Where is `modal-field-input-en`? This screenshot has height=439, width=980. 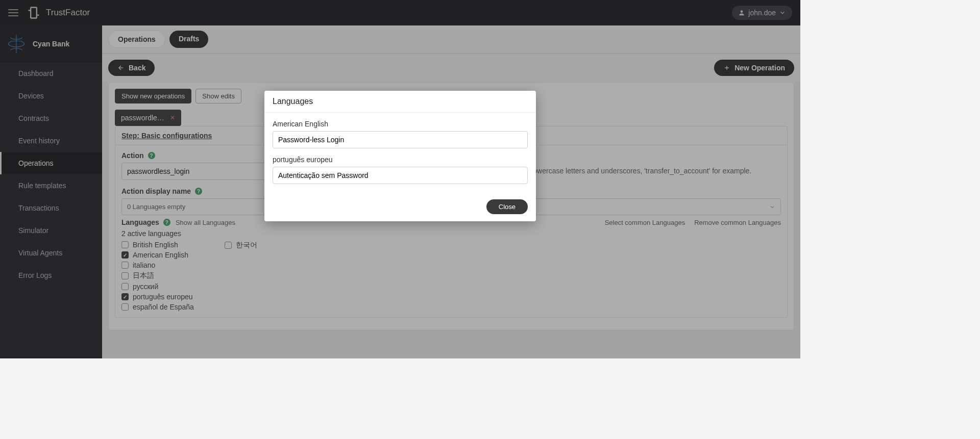
modal-field-input-en is located at coordinates (400, 140).